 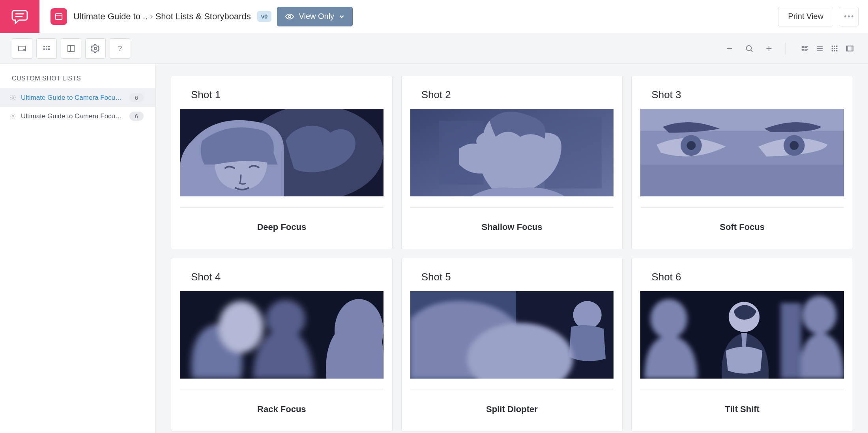 I want to click on sidebar-item-count: 6, so click(x=137, y=98).